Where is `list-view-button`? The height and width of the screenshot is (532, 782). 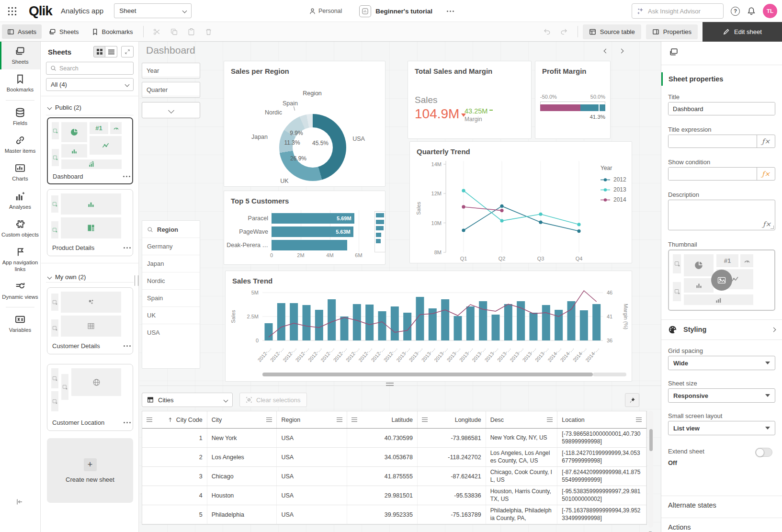
list-view-button is located at coordinates (111, 52).